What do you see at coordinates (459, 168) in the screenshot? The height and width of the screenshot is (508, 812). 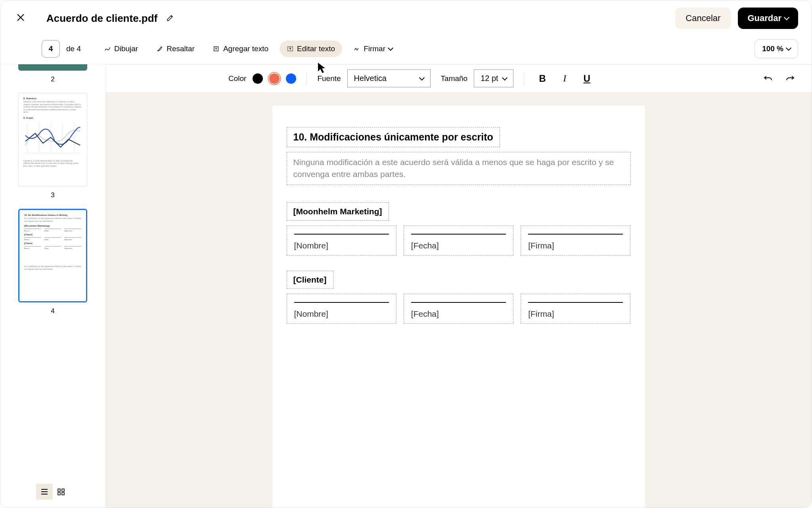 I see `editable-body: Ninguna modificación a este acuerdo será…` at bounding box center [459, 168].